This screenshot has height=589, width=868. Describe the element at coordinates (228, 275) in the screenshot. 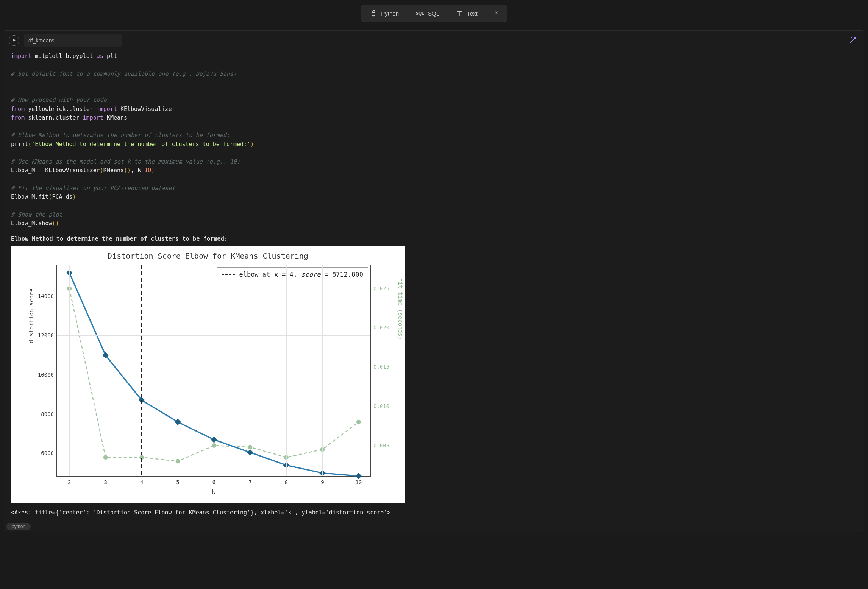

I see `legend-dash-icon` at that location.